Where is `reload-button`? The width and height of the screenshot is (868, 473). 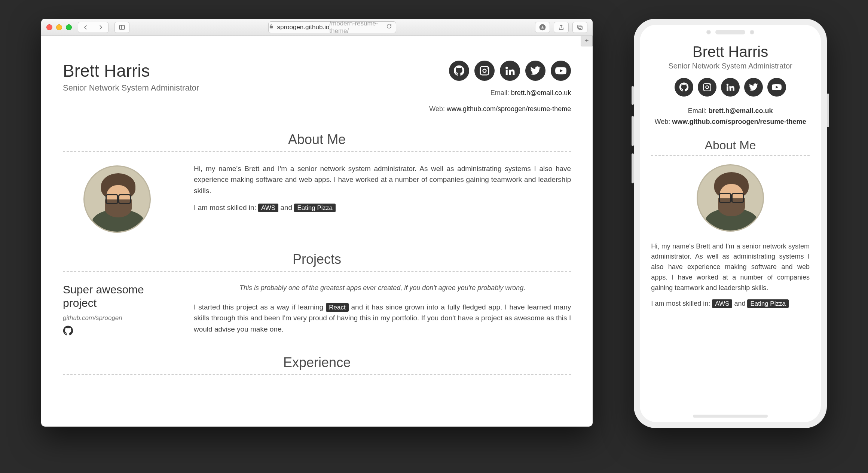 reload-button is located at coordinates (389, 27).